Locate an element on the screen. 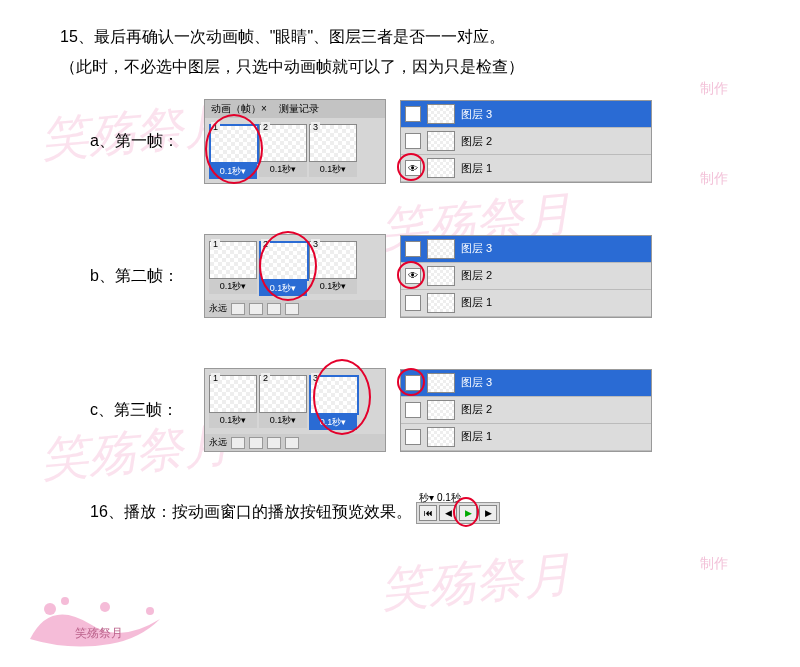  row-frame-3: c、第三帧： 1 0.1秒▾ 2 0.1秒▾ 3 0.1秒▾ is located at coordinates (415, 410).